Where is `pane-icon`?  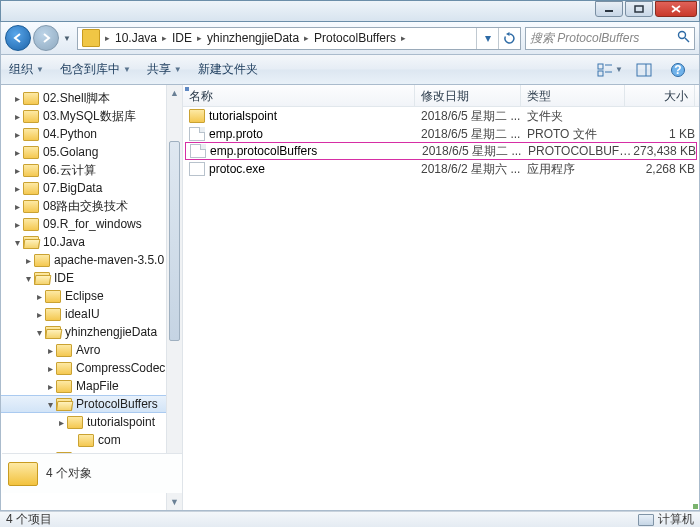
pane-icon is located at coordinates (644, 70).